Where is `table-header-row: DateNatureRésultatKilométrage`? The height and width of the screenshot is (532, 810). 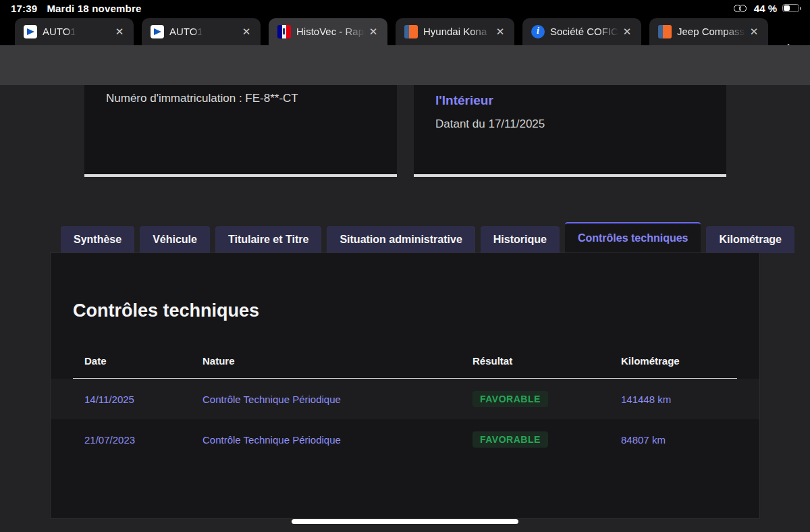
table-header-row: DateNatureRésultatKilométrage is located at coordinates (405, 361).